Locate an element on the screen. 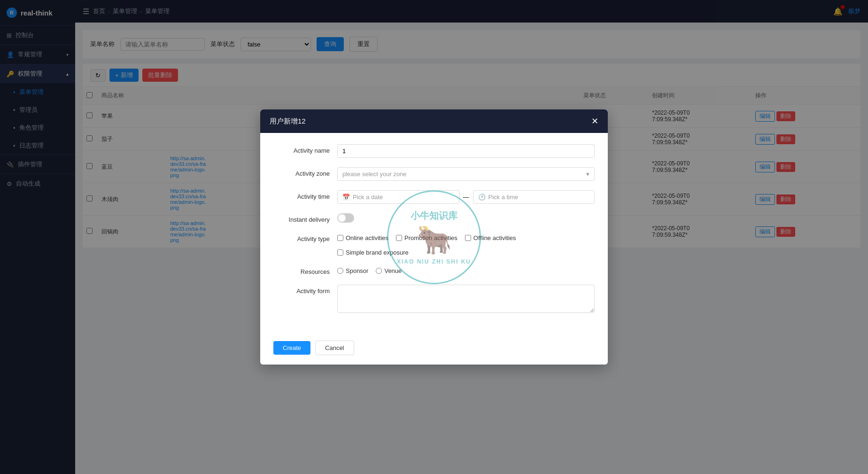  activity-time-label: Activity time is located at coordinates (302, 195).